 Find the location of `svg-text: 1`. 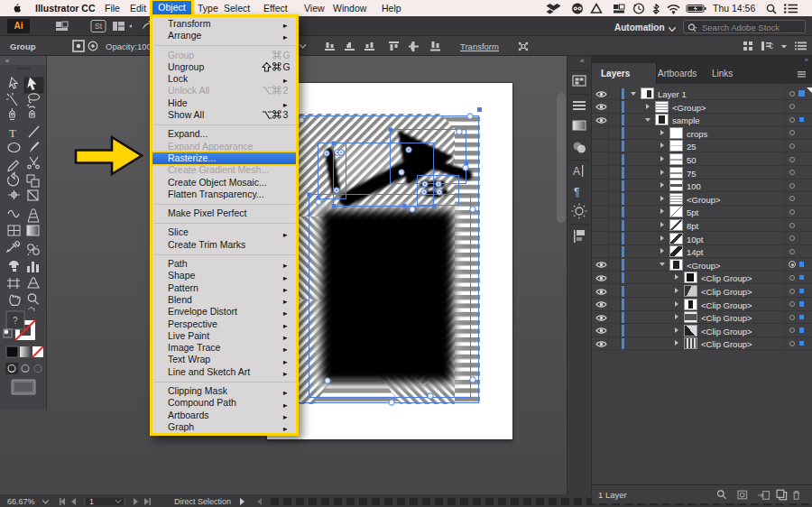

svg-text: 1 is located at coordinates (92, 502).